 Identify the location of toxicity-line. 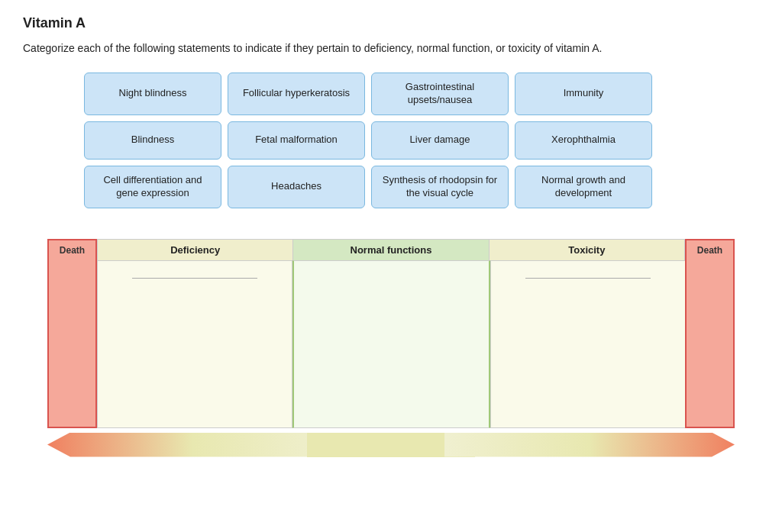
(588, 278).